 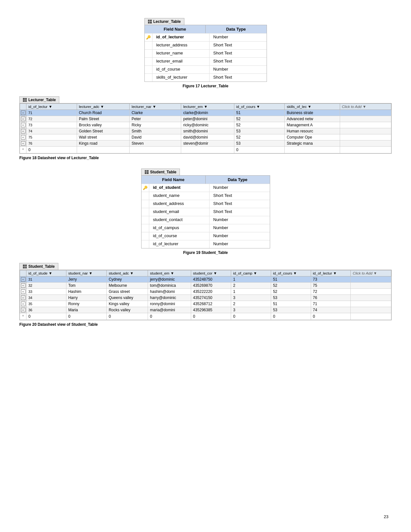 What do you see at coordinates (206, 212) in the screenshot?
I see `schema-row: student_emailShort Text` at bounding box center [206, 212].